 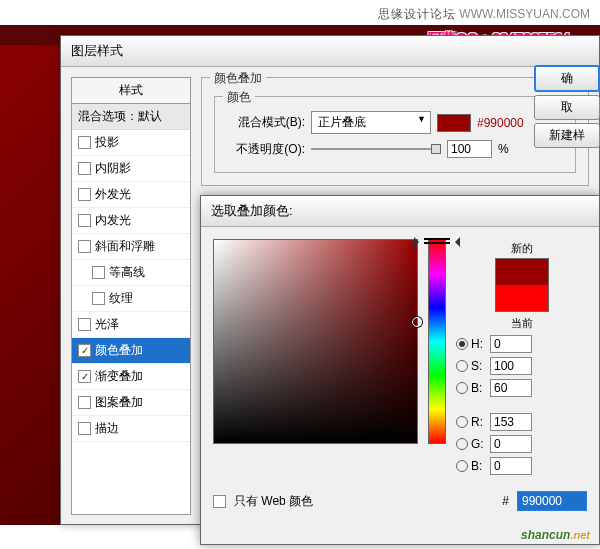 What do you see at coordinates (316, 342) in the screenshot?
I see `saturation-value-field` at bounding box center [316, 342].